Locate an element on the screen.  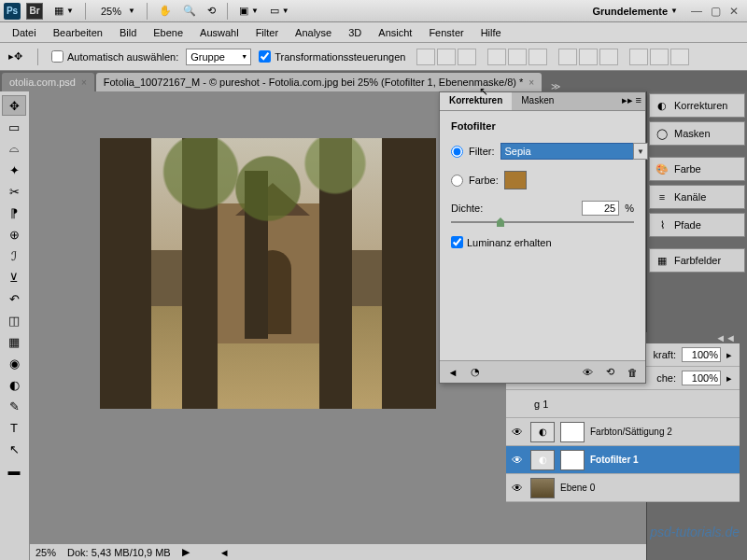
menu-analyse: Analyse is located at coordinates (314, 33).